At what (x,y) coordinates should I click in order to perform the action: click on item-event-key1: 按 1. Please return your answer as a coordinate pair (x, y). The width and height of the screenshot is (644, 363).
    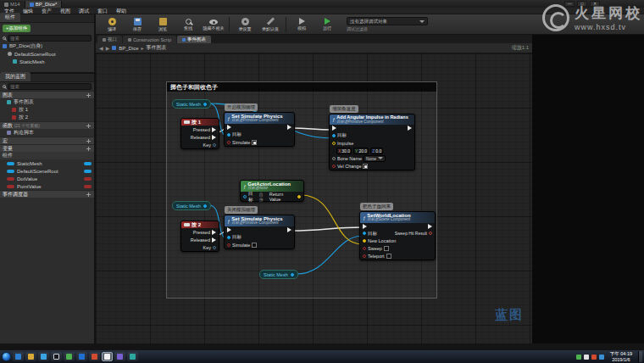
    Looking at the image, I should click on (47, 110).